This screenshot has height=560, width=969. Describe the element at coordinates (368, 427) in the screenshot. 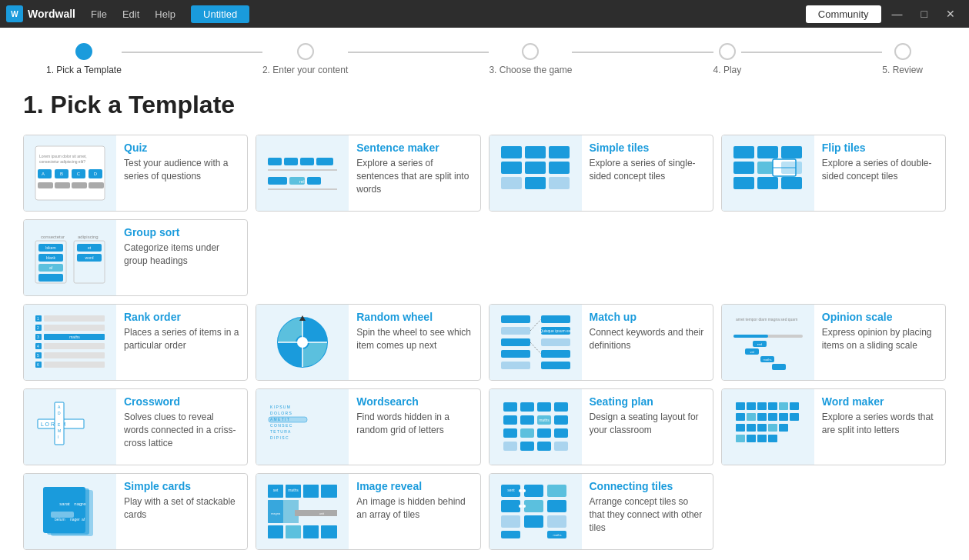

I see `template-wordsearch: K I P S U M D O L O R S A M E T I T C O …` at that location.